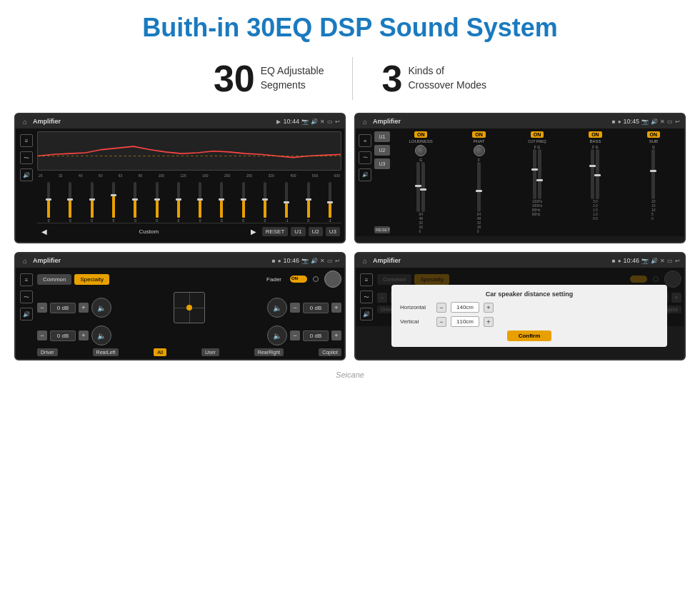 The height and width of the screenshot is (616, 700). Describe the element at coordinates (336, 308) in the screenshot. I see `speaker-tr-plus-btn: +` at that location.